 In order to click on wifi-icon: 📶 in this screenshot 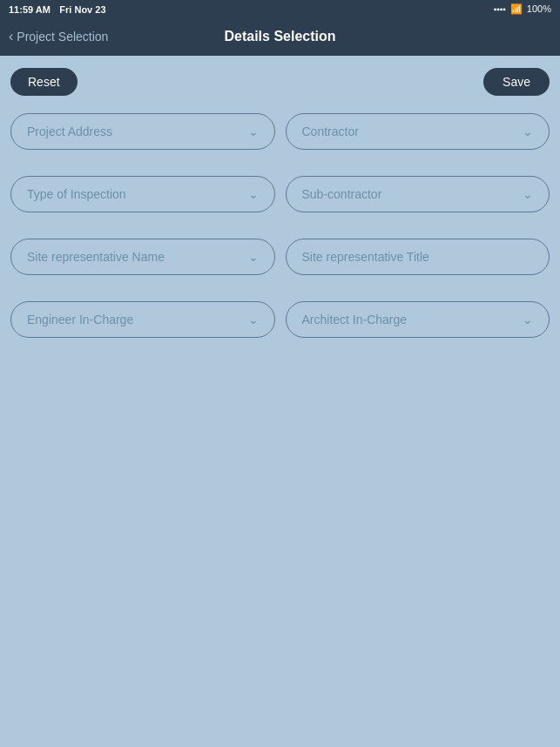, I will do `click(516, 9)`.